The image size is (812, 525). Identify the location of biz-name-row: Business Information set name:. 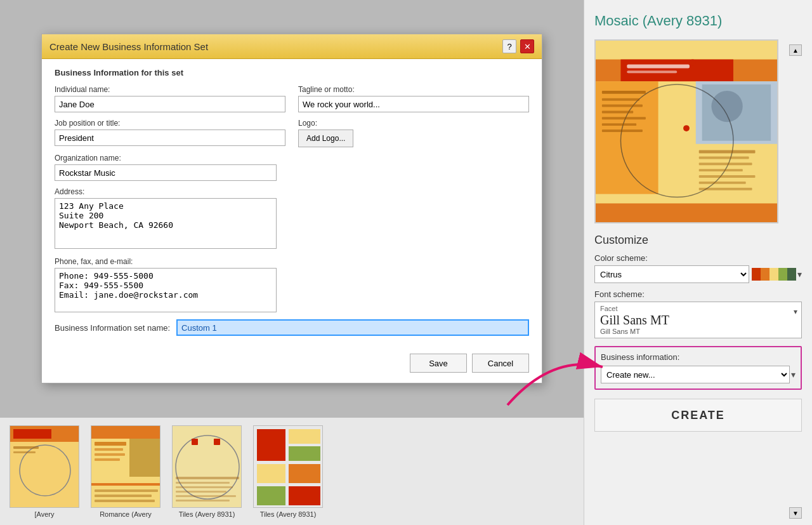
(292, 328).